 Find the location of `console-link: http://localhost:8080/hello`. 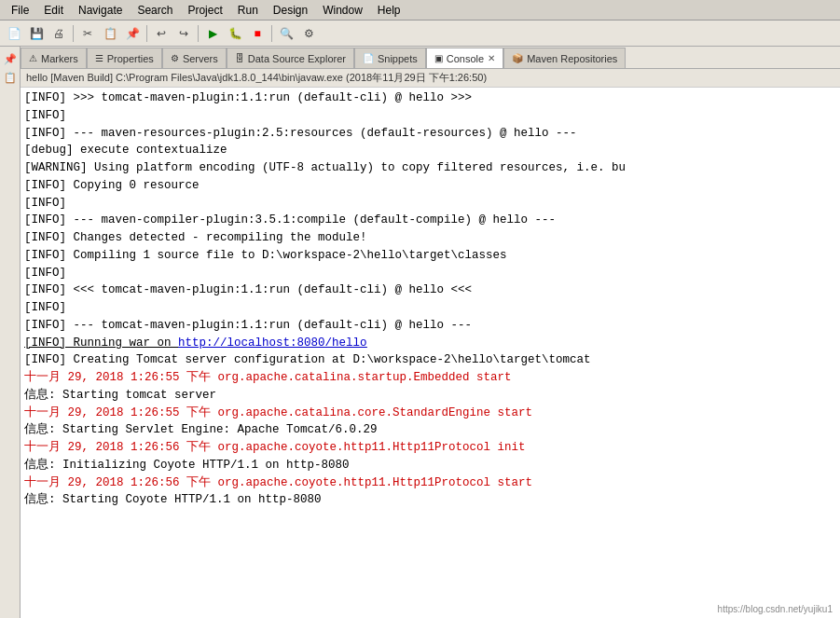

console-link: http://localhost:8080/hello is located at coordinates (272, 343).